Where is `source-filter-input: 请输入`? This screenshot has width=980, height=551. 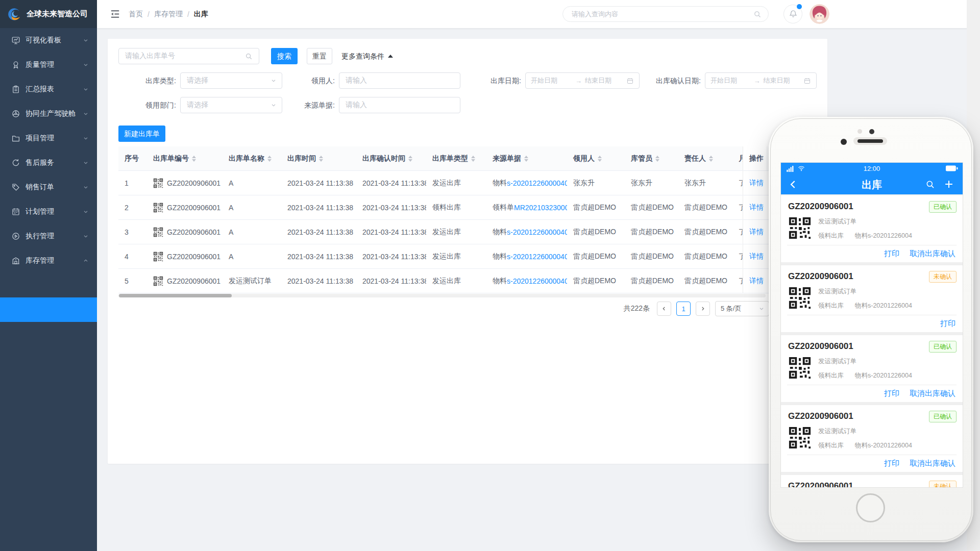
source-filter-input: 请输入 is located at coordinates (400, 105).